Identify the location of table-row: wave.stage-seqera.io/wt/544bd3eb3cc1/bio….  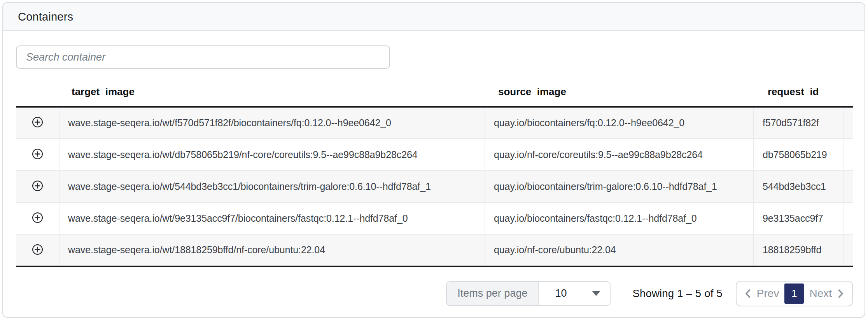
(434, 186).